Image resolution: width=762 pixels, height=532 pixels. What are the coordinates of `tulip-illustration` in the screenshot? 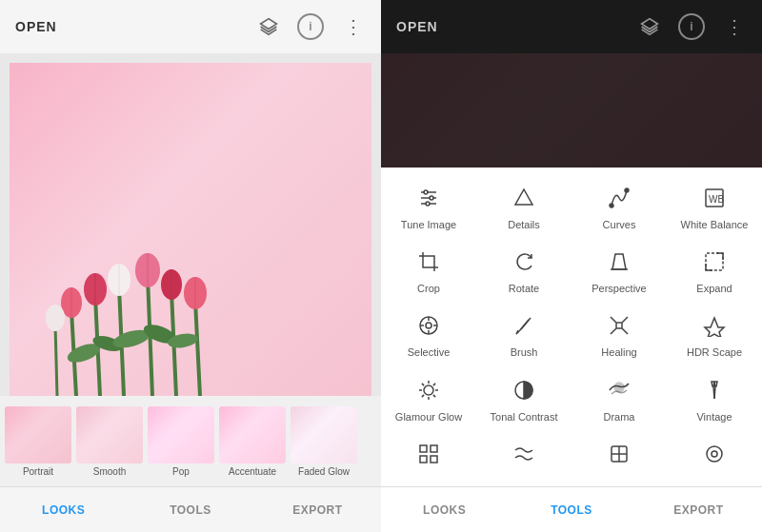 It's located at (152, 291).